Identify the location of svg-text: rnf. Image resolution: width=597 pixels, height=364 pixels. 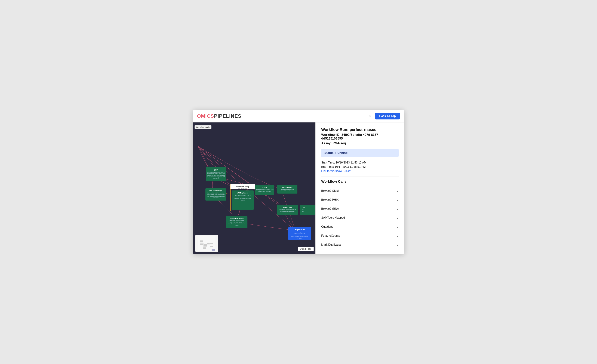
(303, 210).